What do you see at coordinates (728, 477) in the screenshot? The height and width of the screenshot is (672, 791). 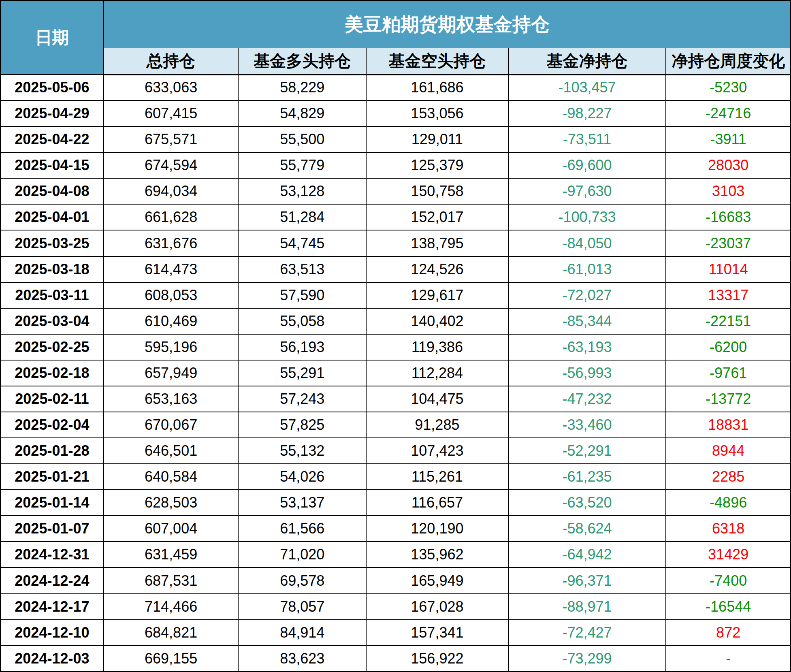 I see `weekly-change-cell: 2285` at bounding box center [728, 477].